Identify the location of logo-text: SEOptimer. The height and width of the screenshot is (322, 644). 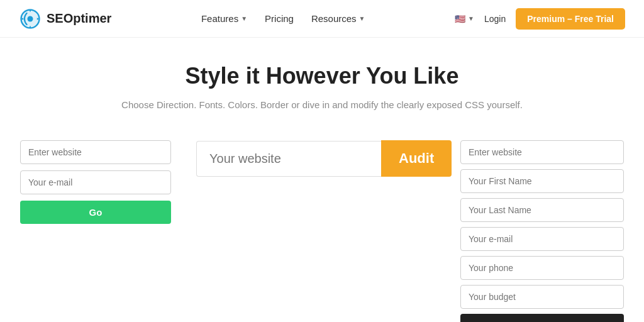
(79, 19).